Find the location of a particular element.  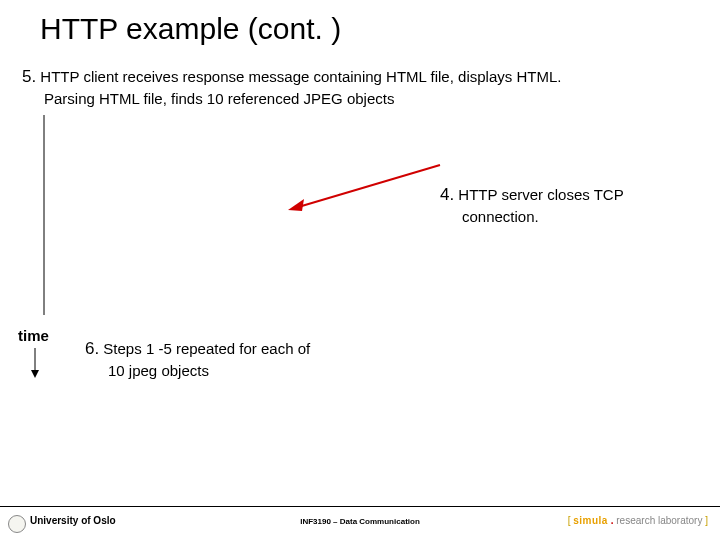

bracket-close: ] is located at coordinates (705, 520).